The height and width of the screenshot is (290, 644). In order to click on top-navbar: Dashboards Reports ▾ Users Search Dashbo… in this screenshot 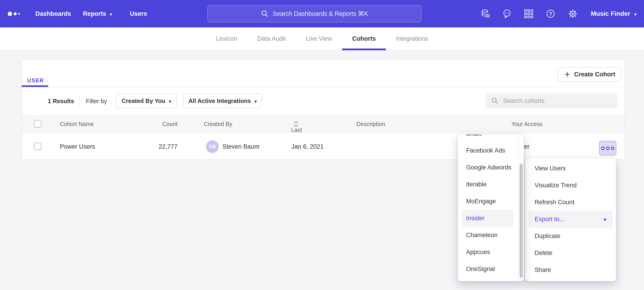, I will do `click(322, 14)`.